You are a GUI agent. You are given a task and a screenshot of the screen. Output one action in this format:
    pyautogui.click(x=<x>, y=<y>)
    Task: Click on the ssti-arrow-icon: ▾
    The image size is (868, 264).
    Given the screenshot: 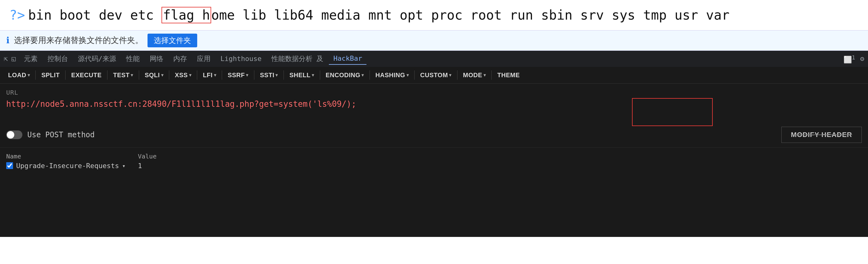 What is the action you would take?
    pyautogui.click(x=277, y=75)
    